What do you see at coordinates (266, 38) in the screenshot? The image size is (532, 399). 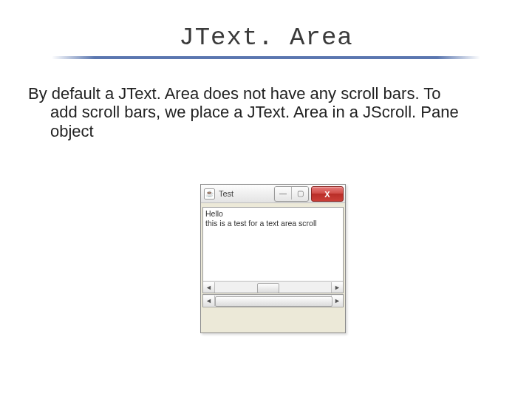 I see `slide-title: JText. Area` at bounding box center [266, 38].